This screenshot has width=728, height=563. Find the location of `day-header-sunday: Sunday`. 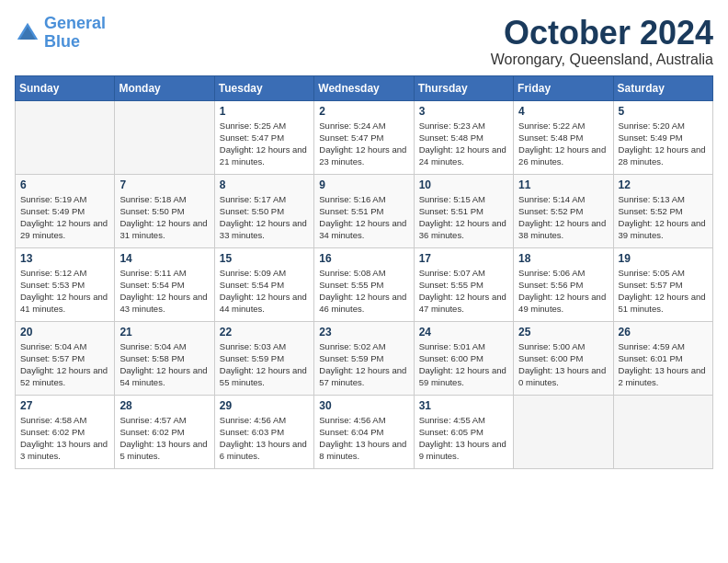

day-header-sunday: Sunday is located at coordinates (65, 88).